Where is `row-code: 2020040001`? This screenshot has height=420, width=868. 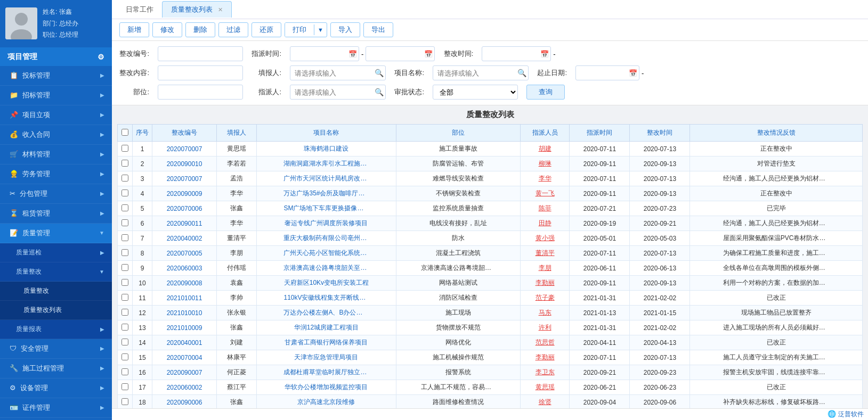
row-code: 2020040001 is located at coordinates (184, 343).